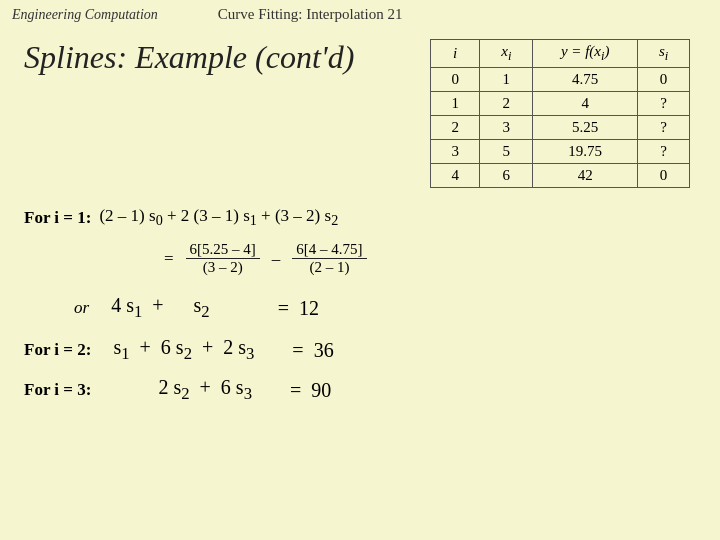 Image resolution: width=720 pixels, height=540 pixels. I want to click on col-header-si: si, so click(664, 54).